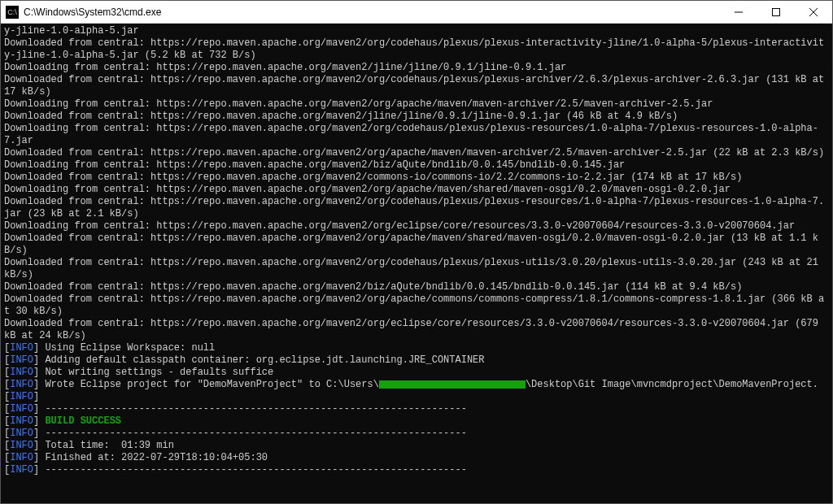  What do you see at coordinates (776, 12) in the screenshot?
I see `maximize-icon` at bounding box center [776, 12].